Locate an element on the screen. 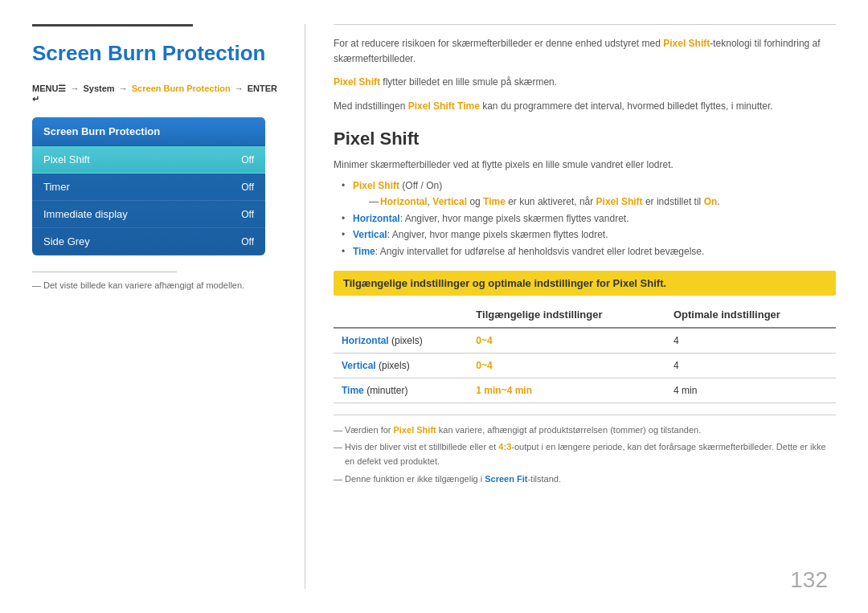  sub-bullet: Horizontal, Vertical og Time er kun akti… is located at coordinates (603, 202).